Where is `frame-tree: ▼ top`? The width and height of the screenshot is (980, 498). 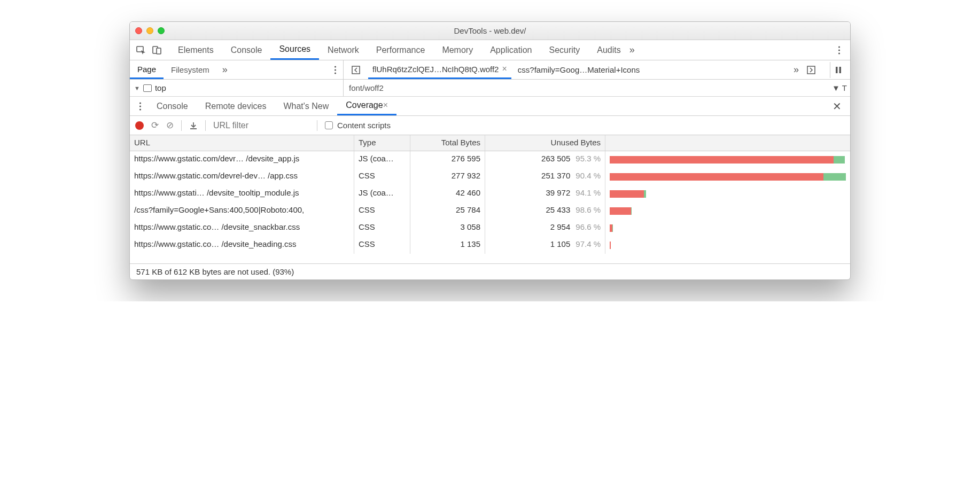 frame-tree: ▼ top is located at coordinates (237, 88).